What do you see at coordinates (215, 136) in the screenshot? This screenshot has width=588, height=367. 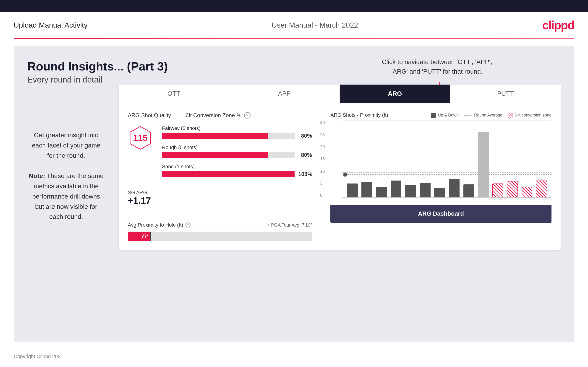 I see `bar-fill-fairway` at bounding box center [215, 136].